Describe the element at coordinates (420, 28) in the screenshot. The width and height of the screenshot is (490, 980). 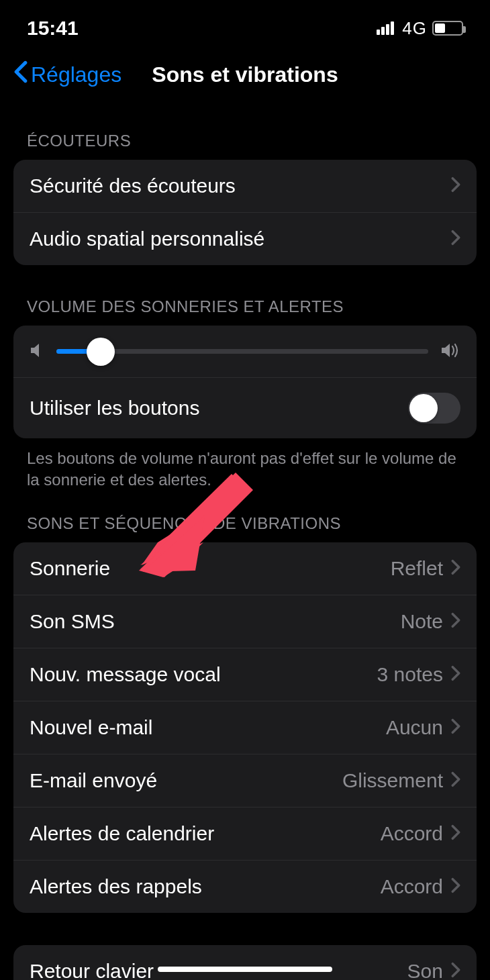
I see `status-right: 4G` at that location.